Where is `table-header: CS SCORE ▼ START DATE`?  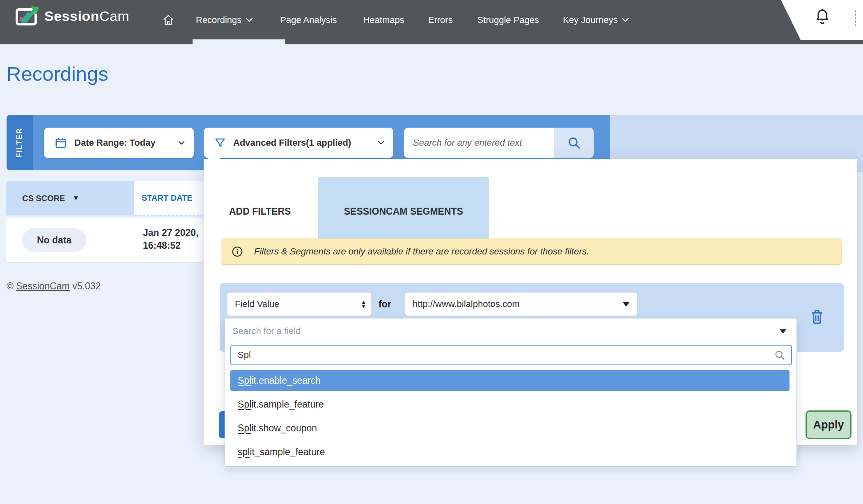 table-header: CS SCORE ▼ START DATE is located at coordinates (105, 198).